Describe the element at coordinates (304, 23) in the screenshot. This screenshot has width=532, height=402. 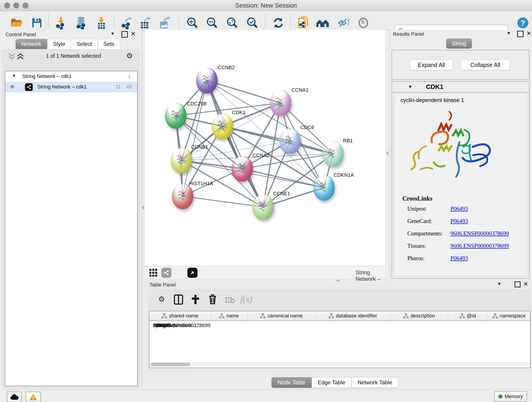
I see `share-file-button` at that location.